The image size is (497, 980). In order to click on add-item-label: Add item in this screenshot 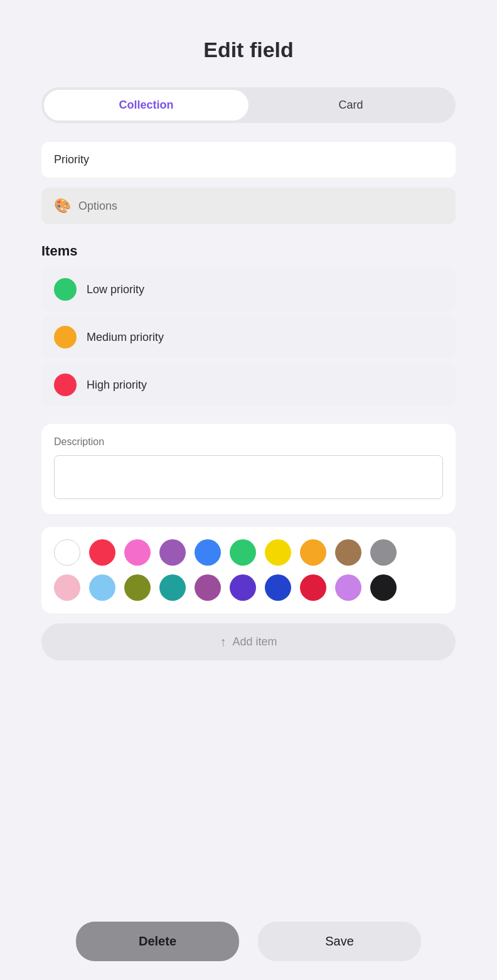, I will do `click(255, 642)`.